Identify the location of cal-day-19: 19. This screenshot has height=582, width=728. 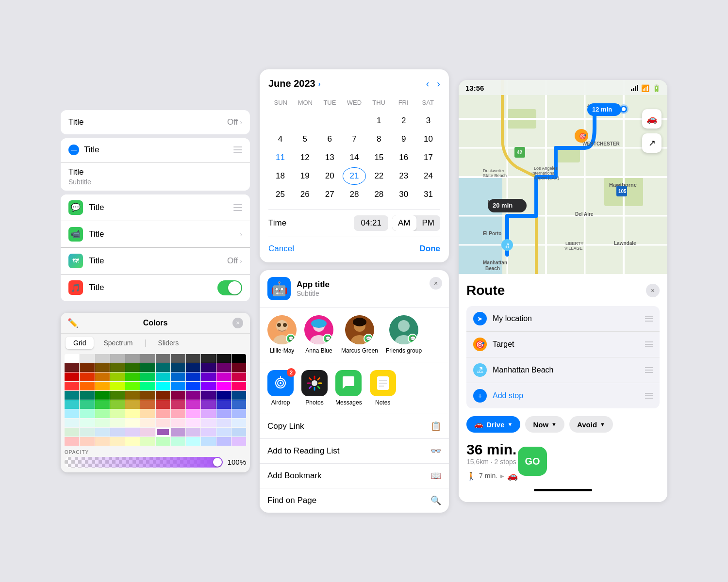
(305, 176).